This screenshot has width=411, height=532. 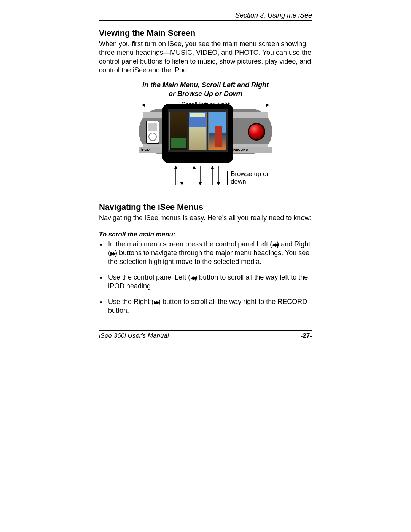 I want to click on subheading-scroll-main-menu: To scroll the main menu:, so click(x=206, y=235).